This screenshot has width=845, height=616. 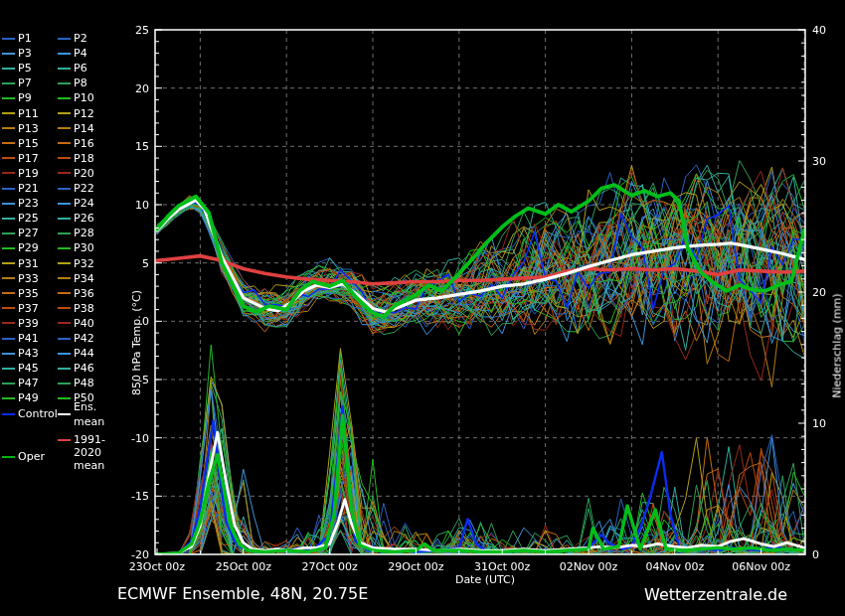 What do you see at coordinates (20, 173) in the screenshot?
I see `legend-entry: P19` at bounding box center [20, 173].